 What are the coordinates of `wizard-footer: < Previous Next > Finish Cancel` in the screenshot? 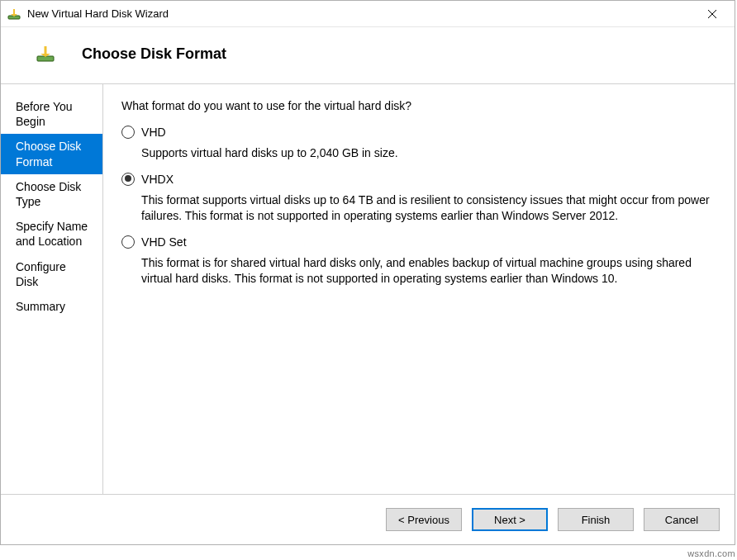 It's located at (368, 519).